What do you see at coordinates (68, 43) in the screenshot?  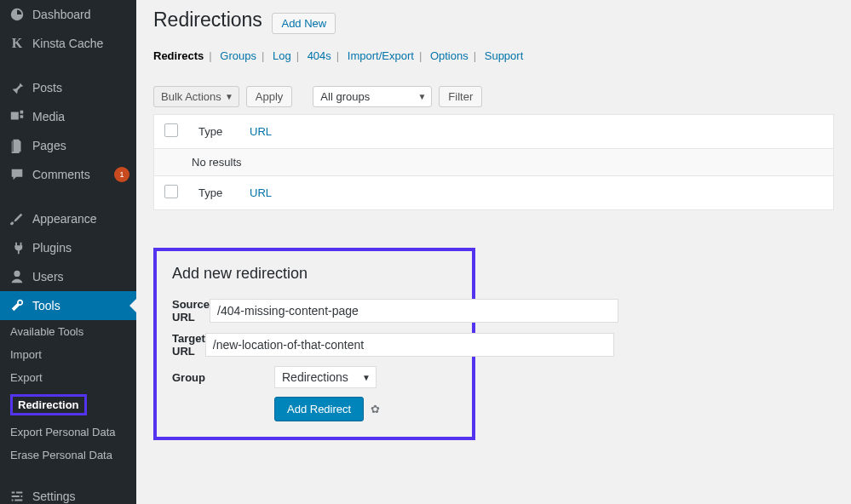 I see `sidebar-item-kinsta: K Kinsta Cache` at bounding box center [68, 43].